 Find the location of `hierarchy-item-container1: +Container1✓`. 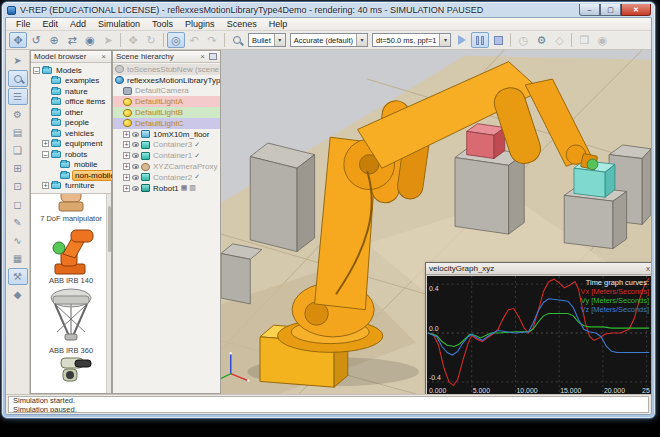

hierarchy-item-container1: +Container1✓ is located at coordinates (166, 156).